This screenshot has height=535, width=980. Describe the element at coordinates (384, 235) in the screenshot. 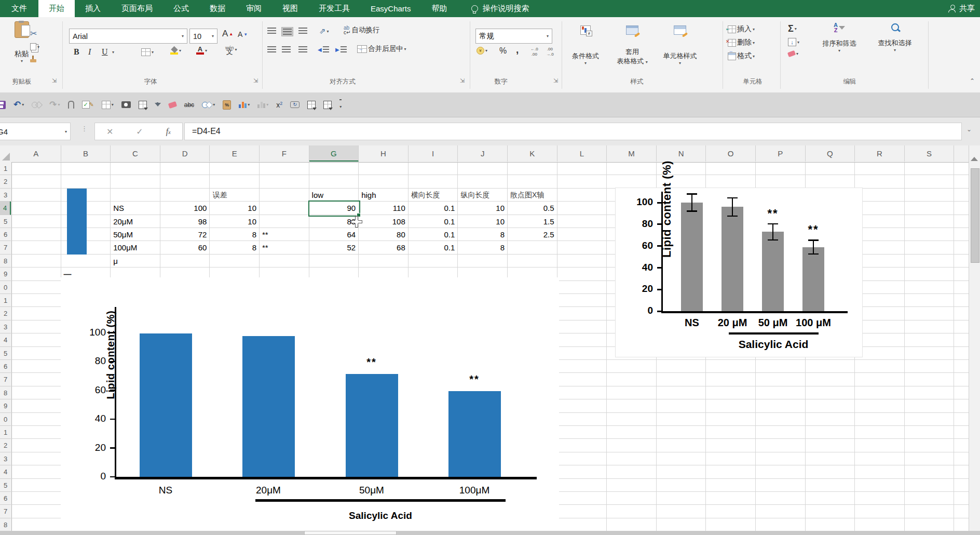

I see `cell-H6: 80` at that location.